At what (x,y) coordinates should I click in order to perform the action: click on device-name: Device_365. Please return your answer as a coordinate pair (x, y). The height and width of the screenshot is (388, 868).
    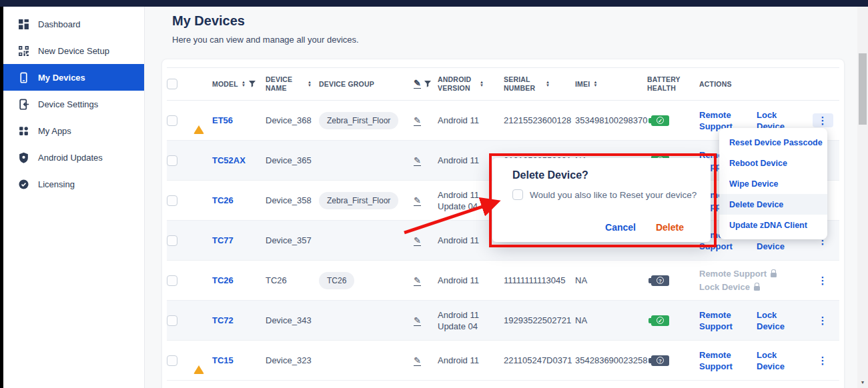
    Looking at the image, I should click on (288, 160).